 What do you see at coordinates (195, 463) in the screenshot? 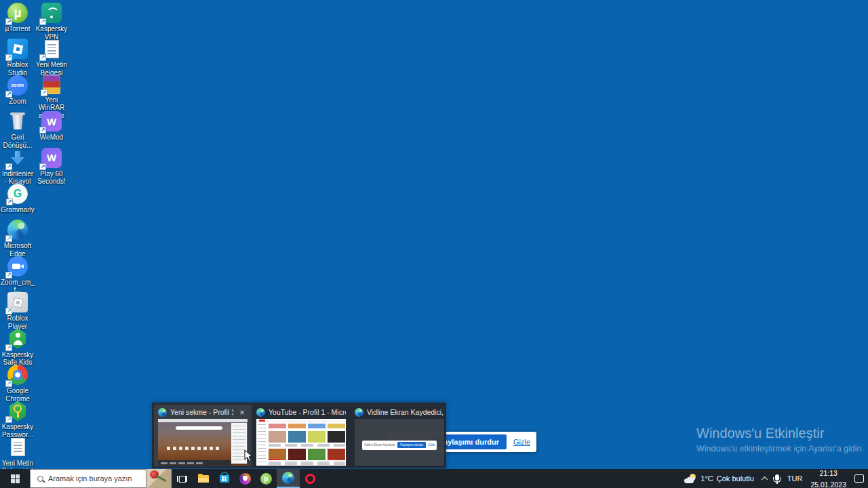
I see `edge-thumb-newsstrip` at bounding box center [195, 463].